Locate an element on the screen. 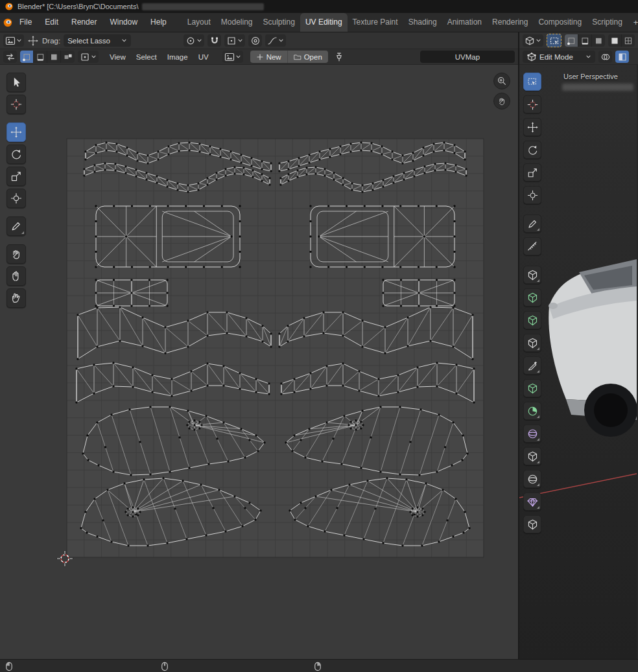 The image size is (638, 672). select-box-tool is located at coordinates (532, 82).